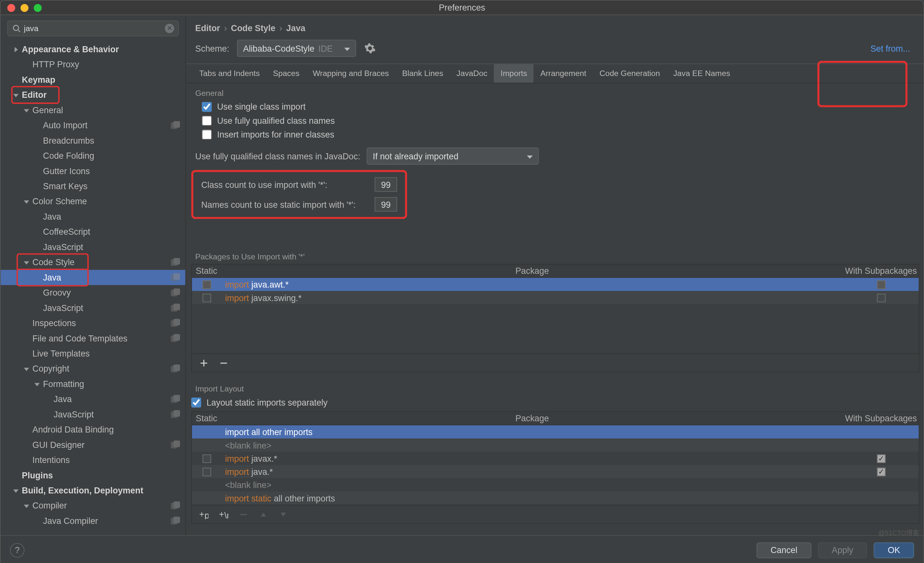 The image size is (924, 563). Describe the element at coordinates (386, 184) in the screenshot. I see `class-count-input` at that location.